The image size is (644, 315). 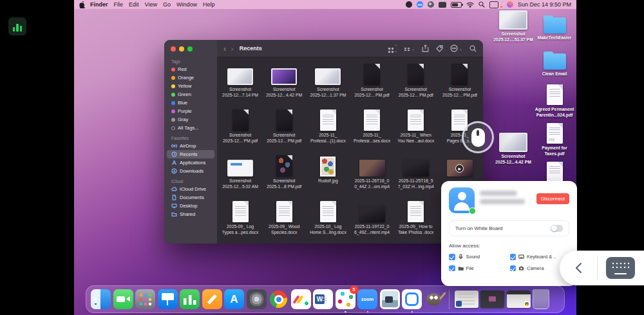 What do you see at coordinates (328, 128) in the screenshot?
I see `file-item: 2025-11_ Professi...(1).docx` at bounding box center [328, 128].